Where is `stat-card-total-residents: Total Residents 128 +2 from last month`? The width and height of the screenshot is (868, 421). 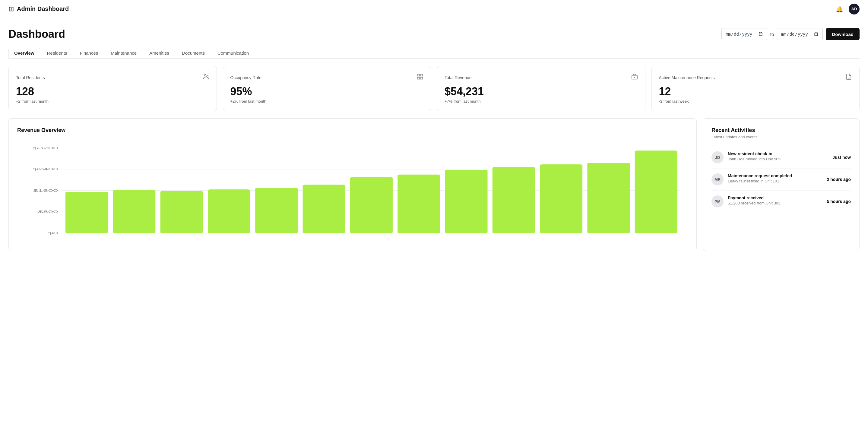 stat-card-total-residents: Total Residents 128 +2 from last month is located at coordinates (113, 88).